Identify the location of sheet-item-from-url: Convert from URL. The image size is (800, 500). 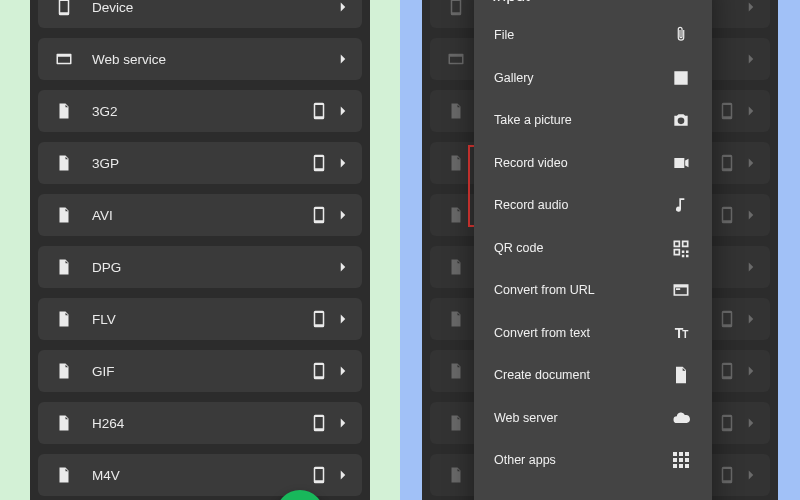
(593, 290).